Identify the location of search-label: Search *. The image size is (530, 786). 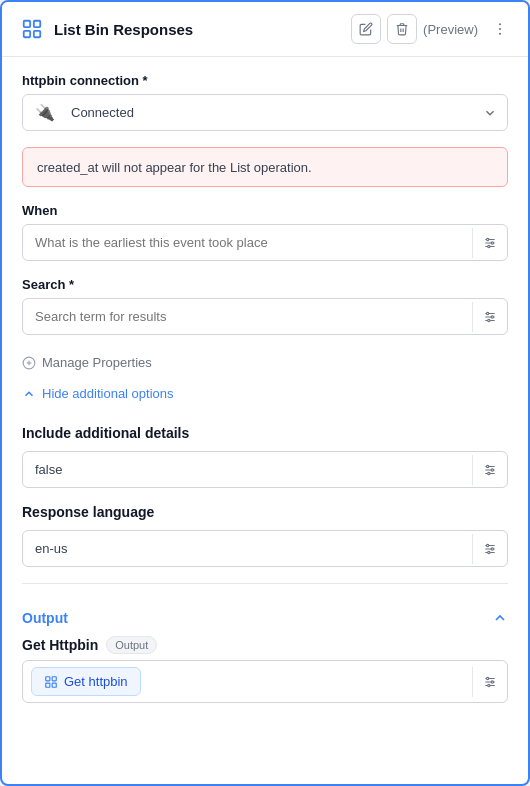
(265, 284).